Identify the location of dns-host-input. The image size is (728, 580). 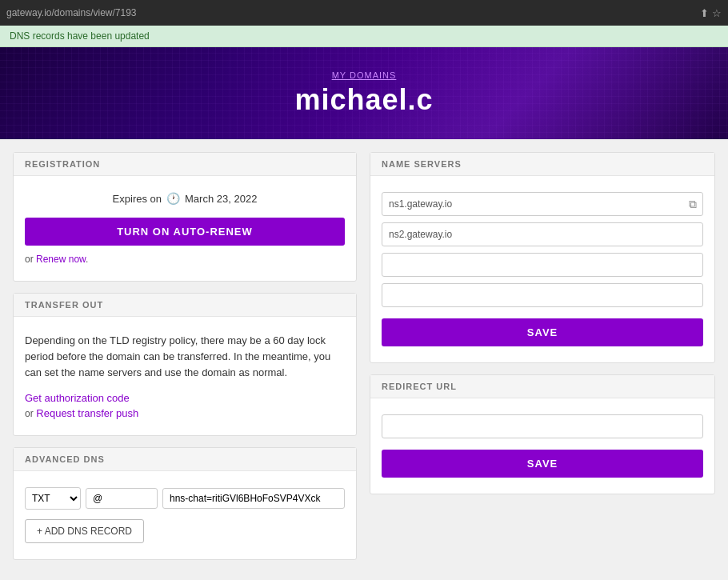
(122, 498).